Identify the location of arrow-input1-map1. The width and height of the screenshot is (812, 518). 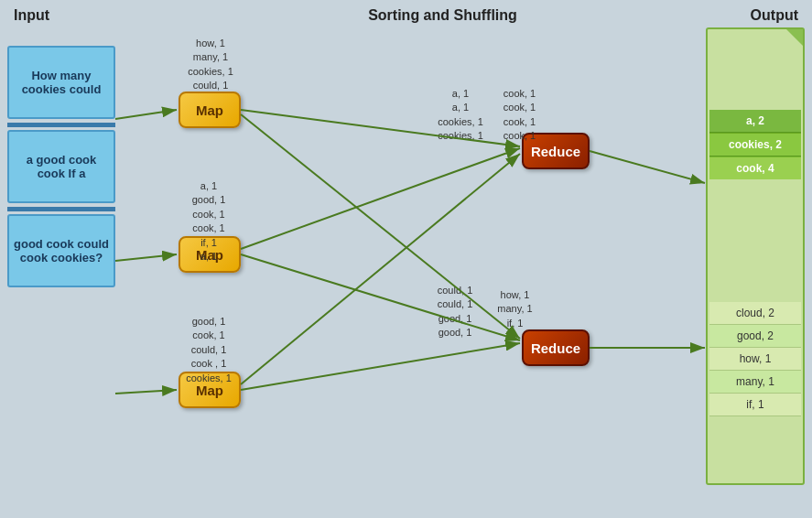
(146, 114).